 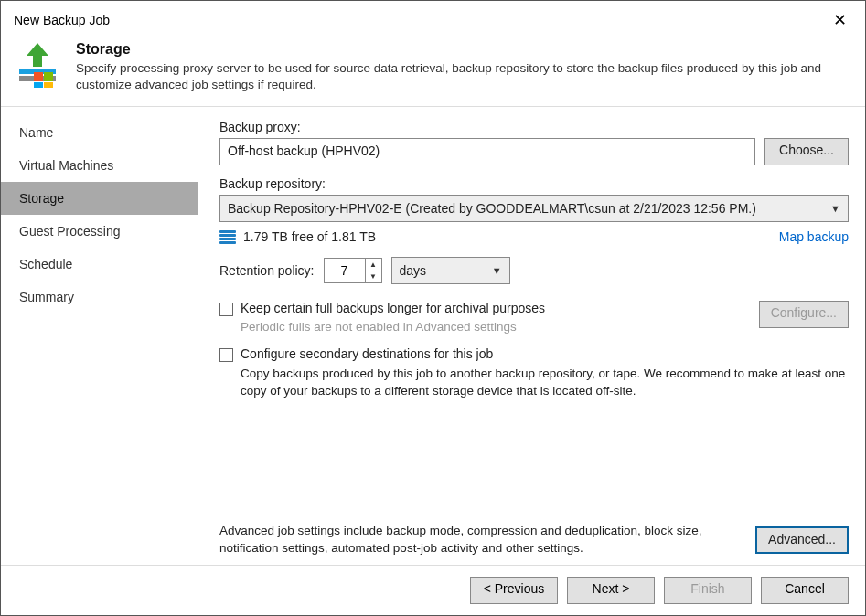 I want to click on storage-wizard-icon, so click(x=37, y=65).